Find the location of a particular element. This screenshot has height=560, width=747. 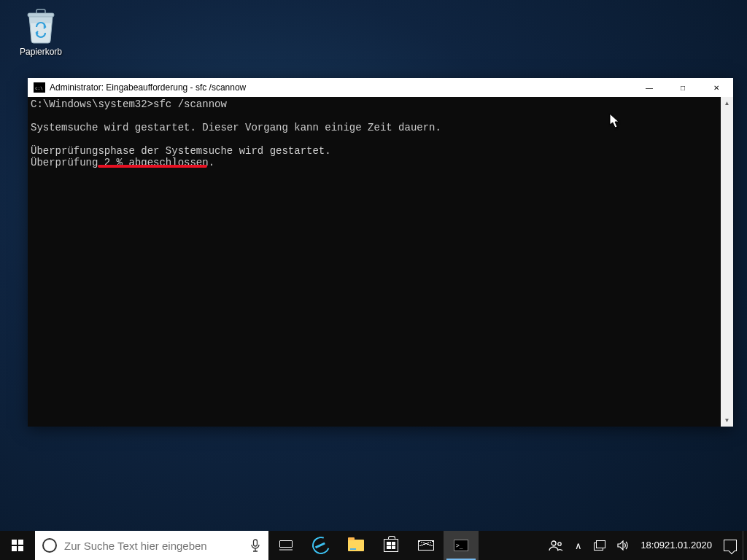

taskbar-edge is located at coordinates (321, 545).